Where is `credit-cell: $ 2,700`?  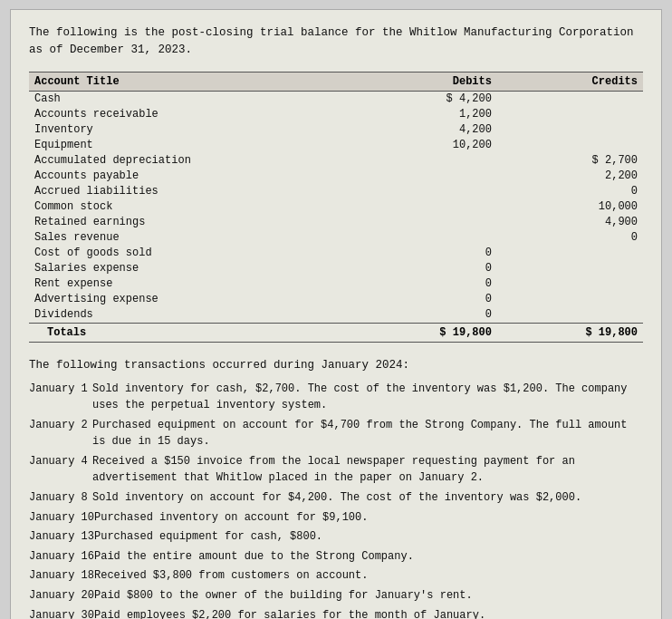 credit-cell: $ 2,700 is located at coordinates (571, 161).